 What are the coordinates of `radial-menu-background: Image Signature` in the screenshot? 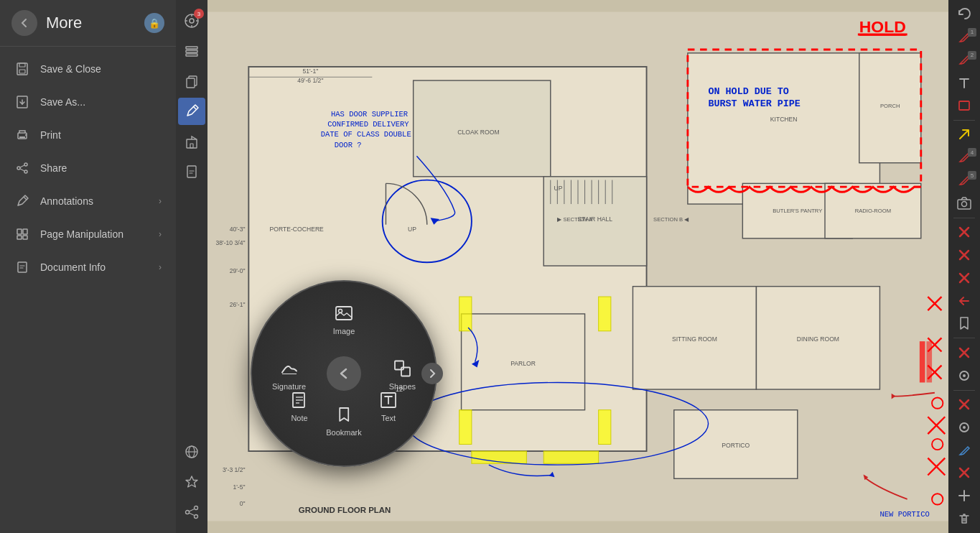 It's located at (344, 374).